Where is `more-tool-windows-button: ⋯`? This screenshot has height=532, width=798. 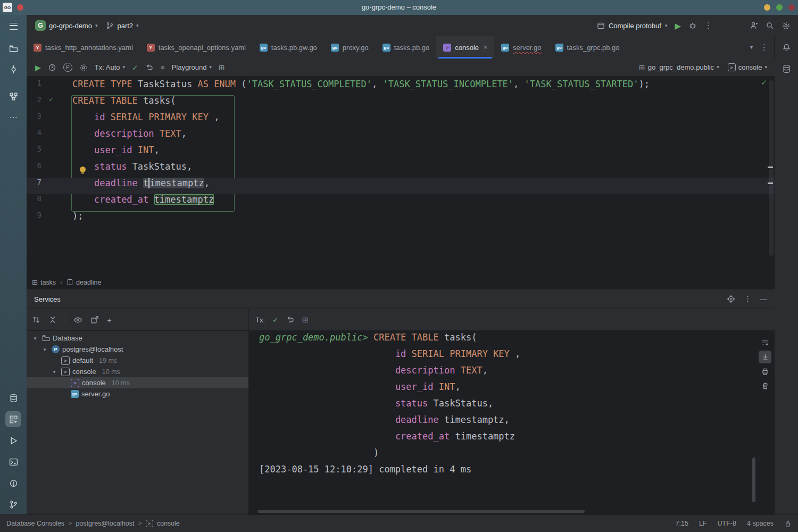 more-tool-windows-button: ⋯ is located at coordinates (13, 118).